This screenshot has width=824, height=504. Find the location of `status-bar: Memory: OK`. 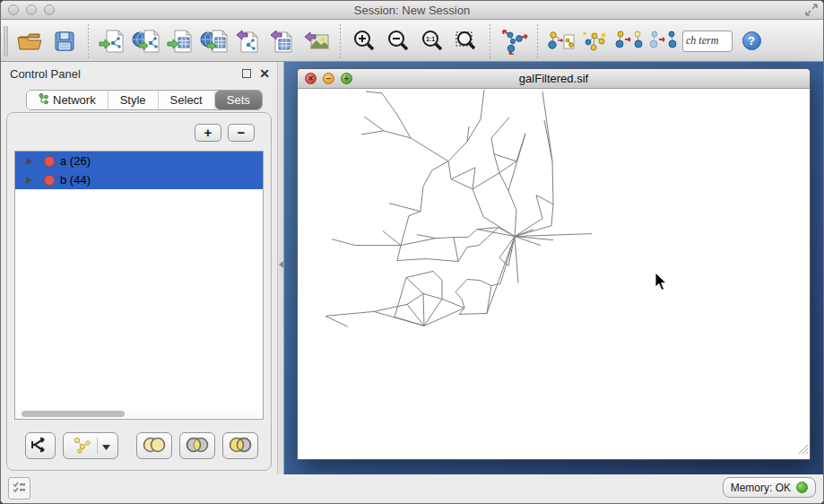

status-bar: Memory: OK is located at coordinates (412, 489).